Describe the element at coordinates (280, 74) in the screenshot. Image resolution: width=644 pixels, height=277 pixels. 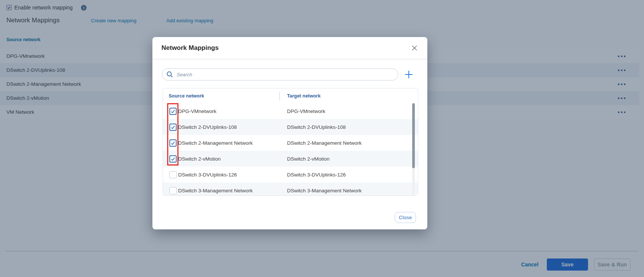
I see `search-box` at that location.